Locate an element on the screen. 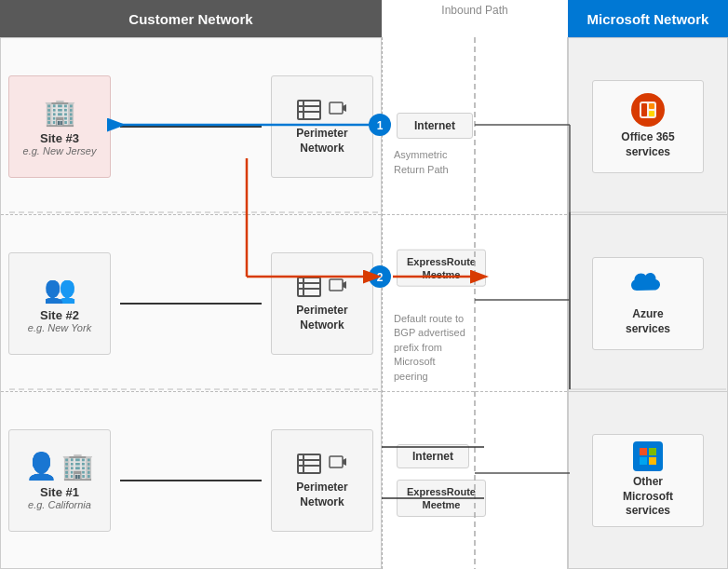 The width and height of the screenshot is (728, 569). perimeter2-icon is located at coordinates (322, 287).